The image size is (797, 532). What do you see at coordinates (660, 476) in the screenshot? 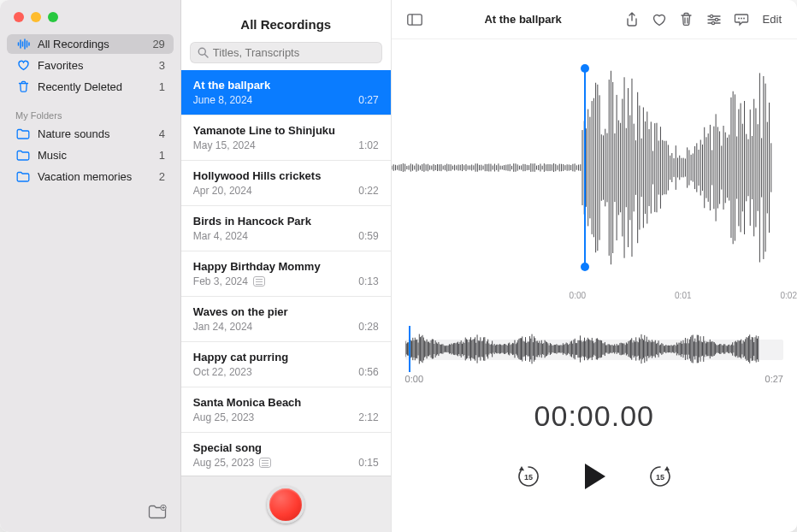
I see `skip-forward-button: 15` at bounding box center [660, 476].